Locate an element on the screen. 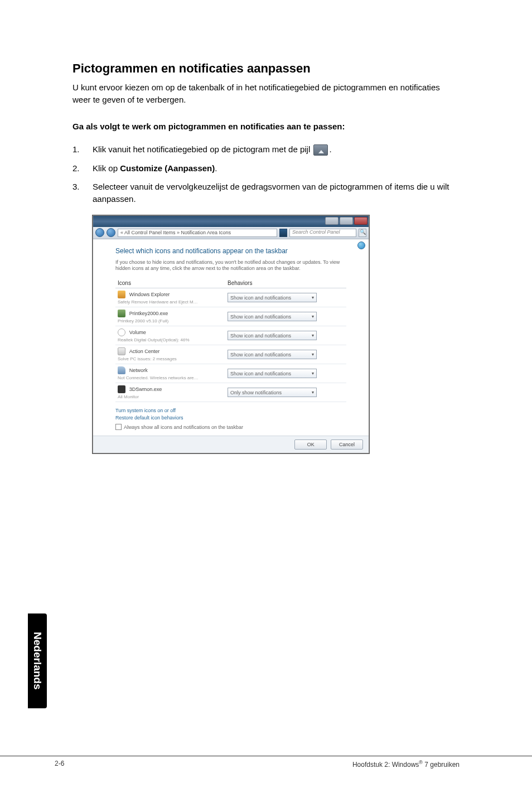  registered-symbol: ® is located at coordinates (420, 762).